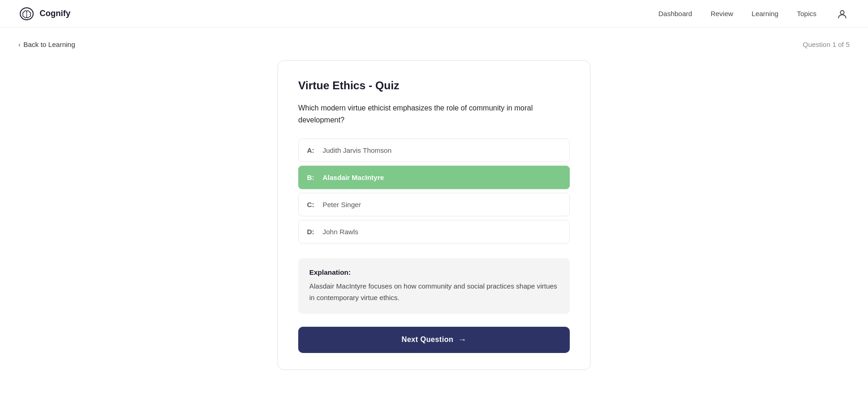 This screenshot has width=868, height=399. I want to click on option-a: A: Judith Jarvis Thomson, so click(434, 150).